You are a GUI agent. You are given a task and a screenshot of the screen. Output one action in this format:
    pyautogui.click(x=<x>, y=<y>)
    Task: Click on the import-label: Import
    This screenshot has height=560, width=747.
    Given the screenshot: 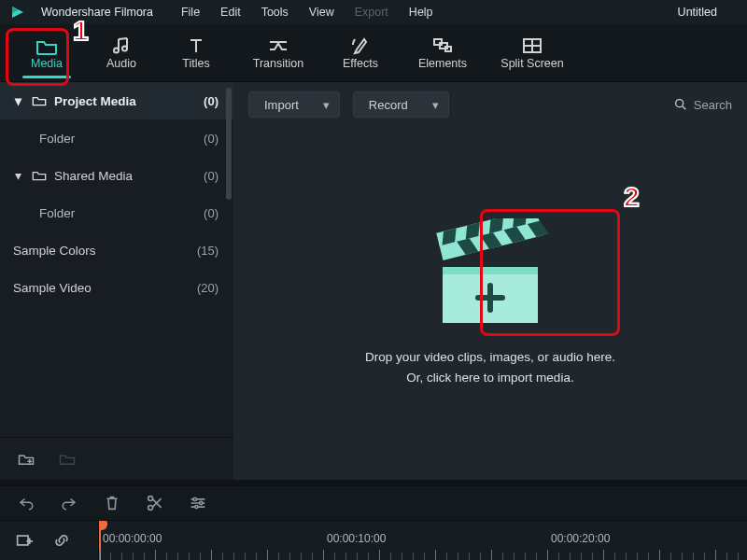 What is the action you would take?
    pyautogui.click(x=282, y=105)
    